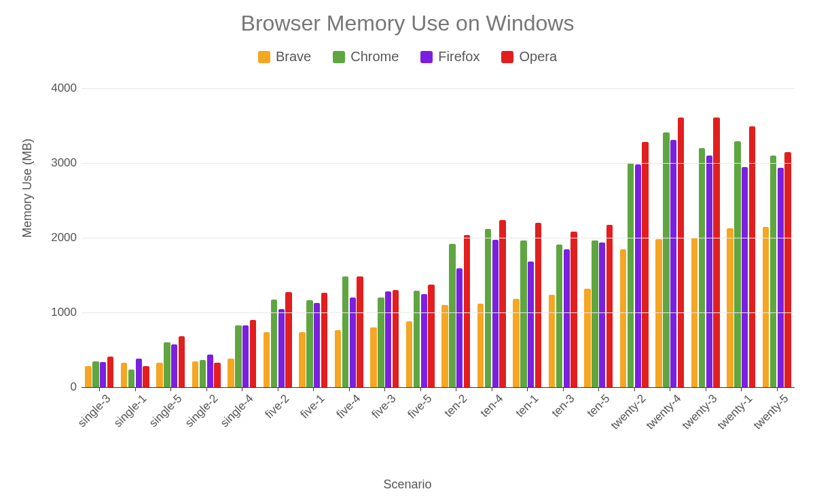 The width and height of the screenshot is (815, 504). I want to click on x-tick-label: five-5, so click(418, 406).